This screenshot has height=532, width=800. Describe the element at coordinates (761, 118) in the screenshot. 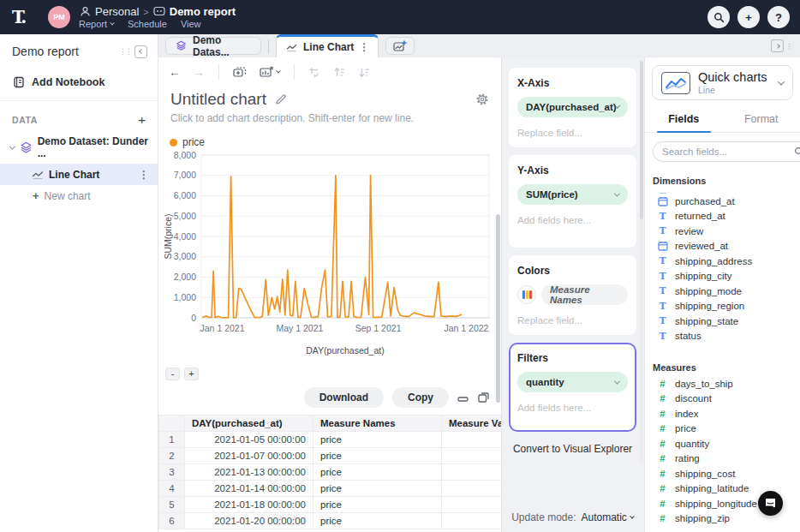

I see `tab-format: Format` at that location.